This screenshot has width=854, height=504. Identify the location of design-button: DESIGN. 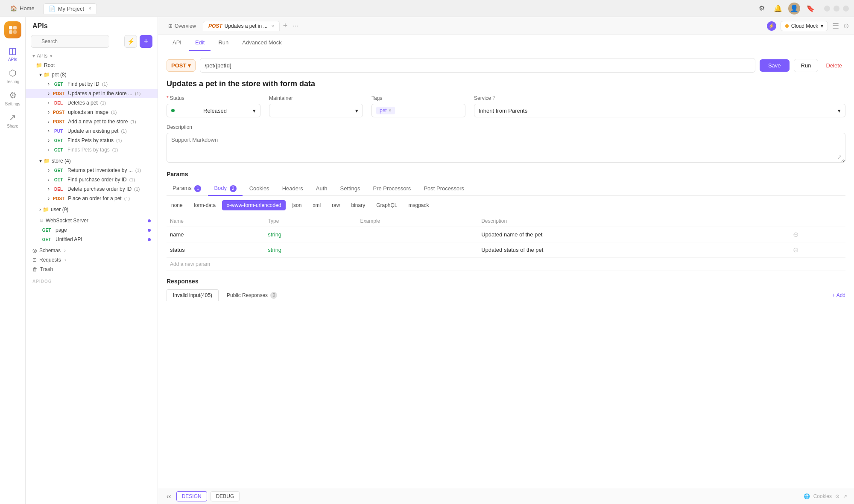
(192, 496).